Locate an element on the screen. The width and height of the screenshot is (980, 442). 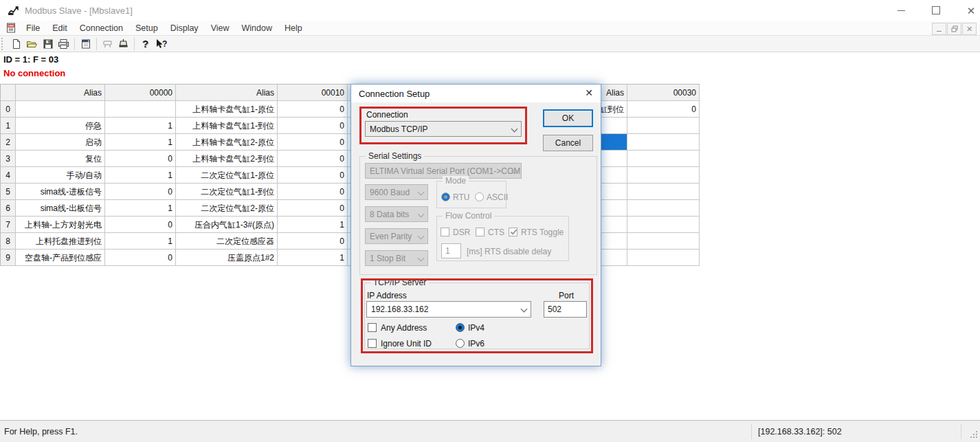
save-button is located at coordinates (48, 44).